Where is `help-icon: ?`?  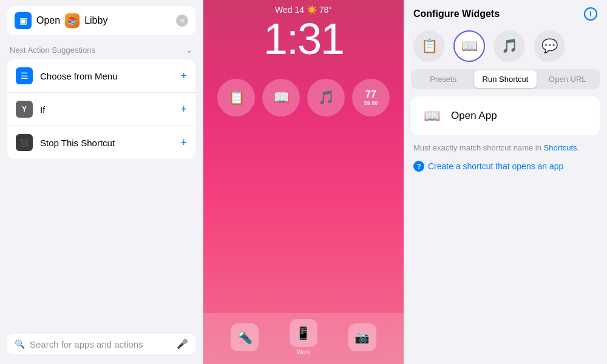 help-icon: ? is located at coordinates (419, 166).